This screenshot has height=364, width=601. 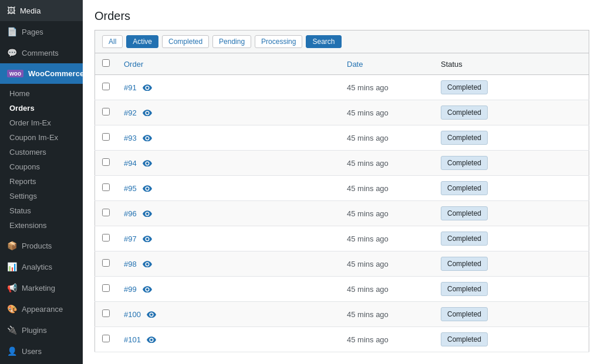 I want to click on order-link: #99, so click(x=130, y=290).